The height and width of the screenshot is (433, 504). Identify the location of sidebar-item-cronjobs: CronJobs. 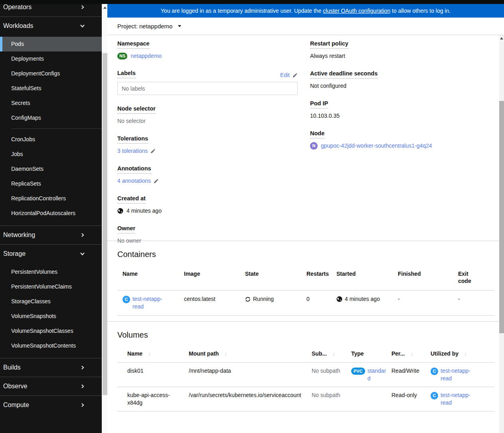
(51, 140).